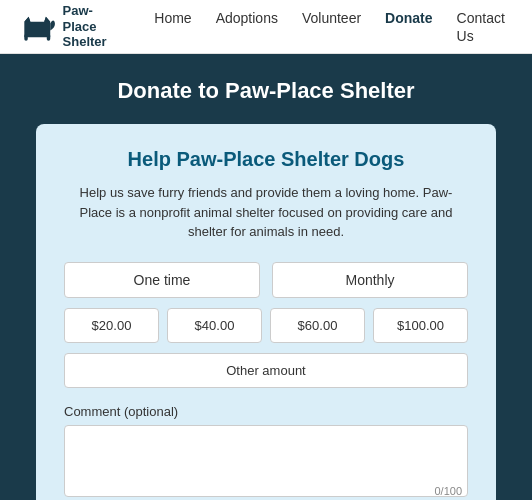 The width and height of the screenshot is (532, 500). Describe the element at coordinates (481, 27) in the screenshot. I see `nav-contact: Contact Us` at that location.